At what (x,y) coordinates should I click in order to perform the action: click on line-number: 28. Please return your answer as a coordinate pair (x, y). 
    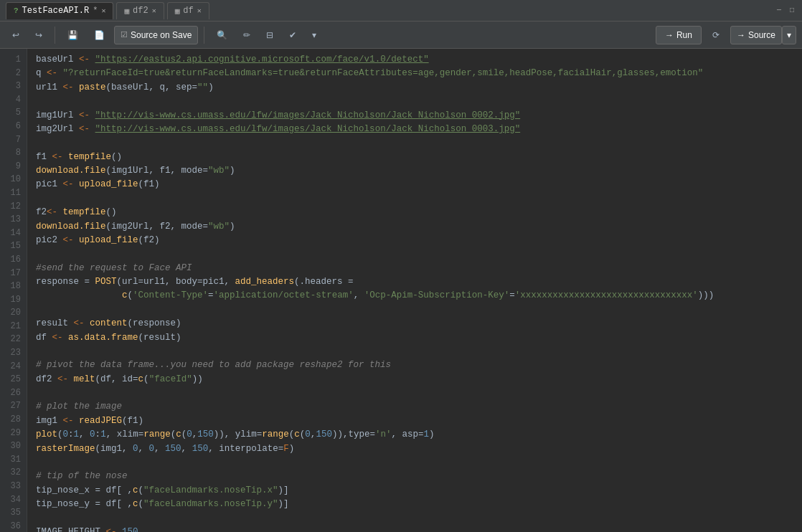
    Looking at the image, I should click on (11, 420).